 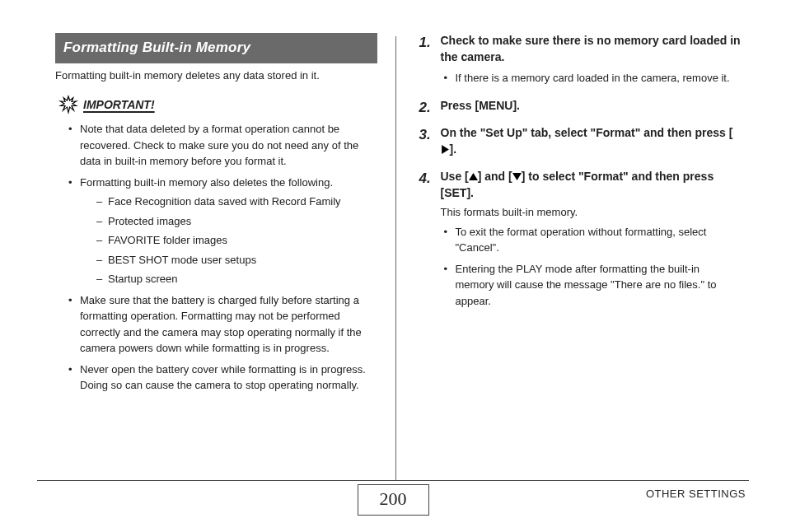 What do you see at coordinates (224, 324) in the screenshot?
I see `important-bullet: Make sure that the battery is charged fu…` at bounding box center [224, 324].